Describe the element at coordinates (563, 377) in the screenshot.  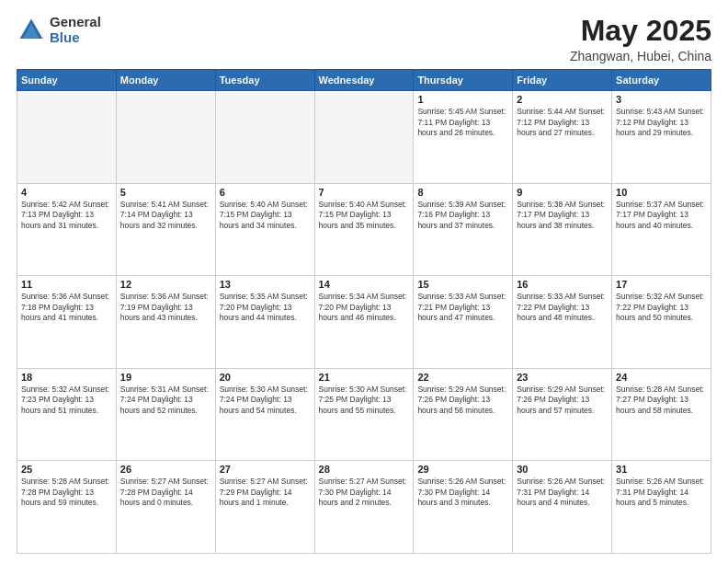
I see `day-number-23: 23` at that location.